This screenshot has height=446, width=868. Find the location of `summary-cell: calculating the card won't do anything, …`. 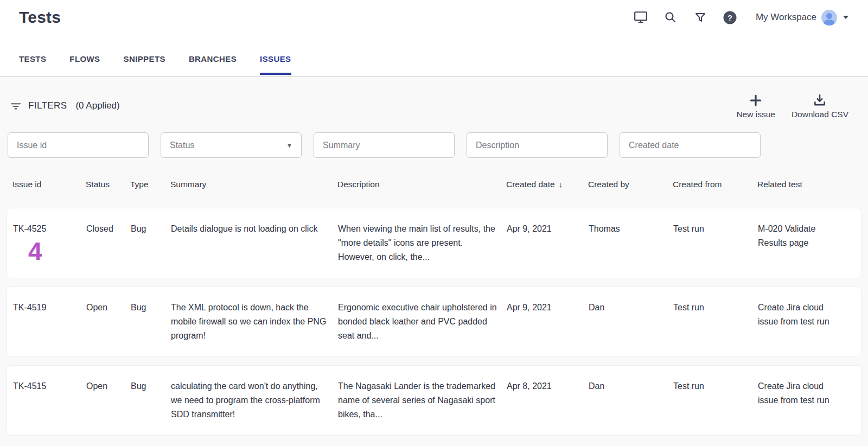

summary-cell: calculating the card won't do anything, … is located at coordinates (254, 400).